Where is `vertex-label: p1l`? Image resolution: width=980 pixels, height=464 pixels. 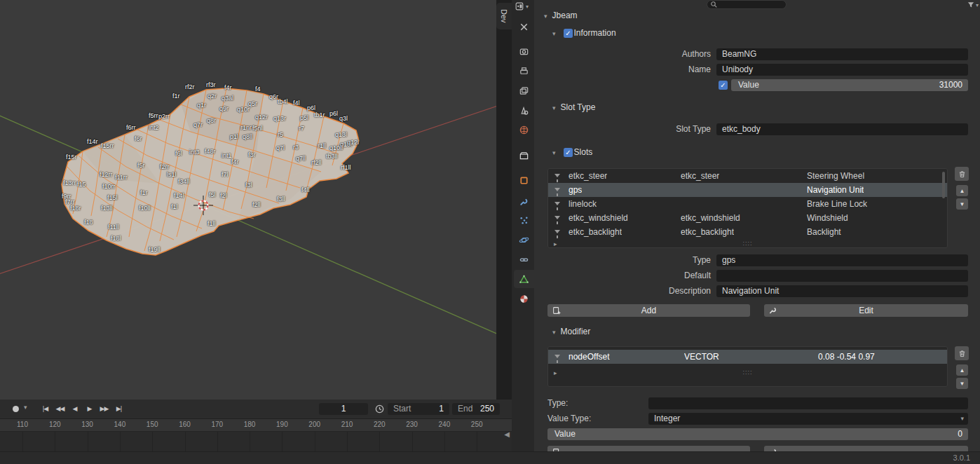 vertex-label: p1l is located at coordinates (234, 137).